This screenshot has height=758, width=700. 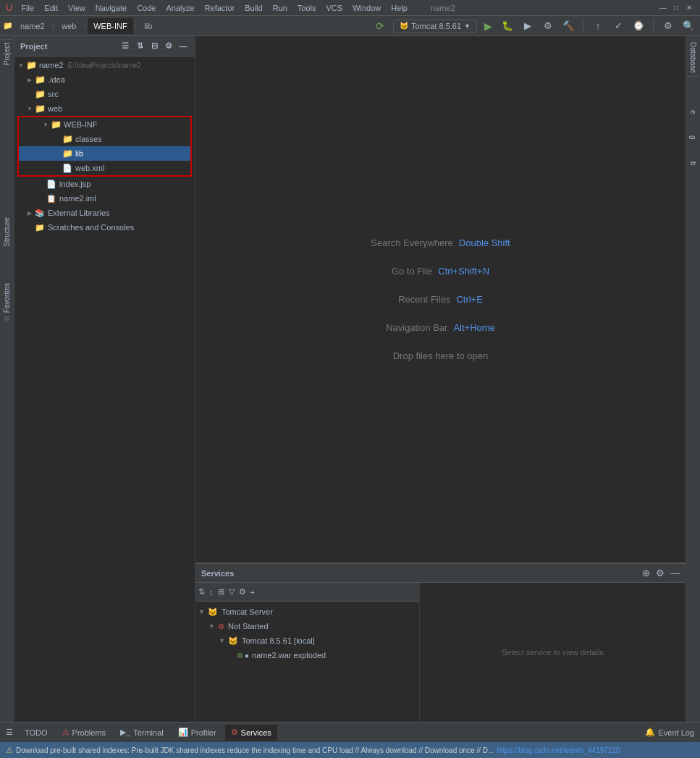 What do you see at coordinates (140, 46) in the screenshot?
I see `panel-sync-icon: ⇅` at bounding box center [140, 46].